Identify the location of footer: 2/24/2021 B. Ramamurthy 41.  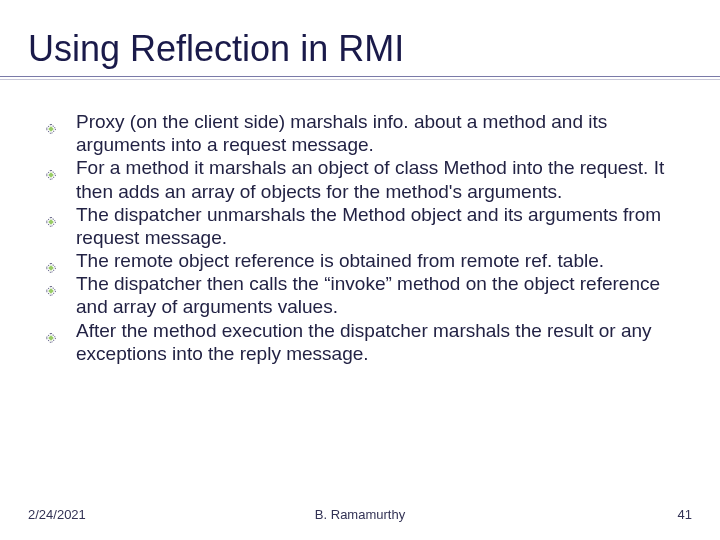
(360, 514).